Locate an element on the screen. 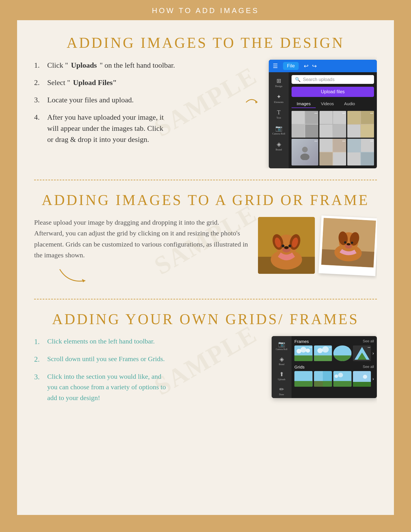 The image size is (411, 532). canva-screenshot-1: ☰ File ↩ ↪ ⊞ Design ✦ is located at coordinates (323, 114).